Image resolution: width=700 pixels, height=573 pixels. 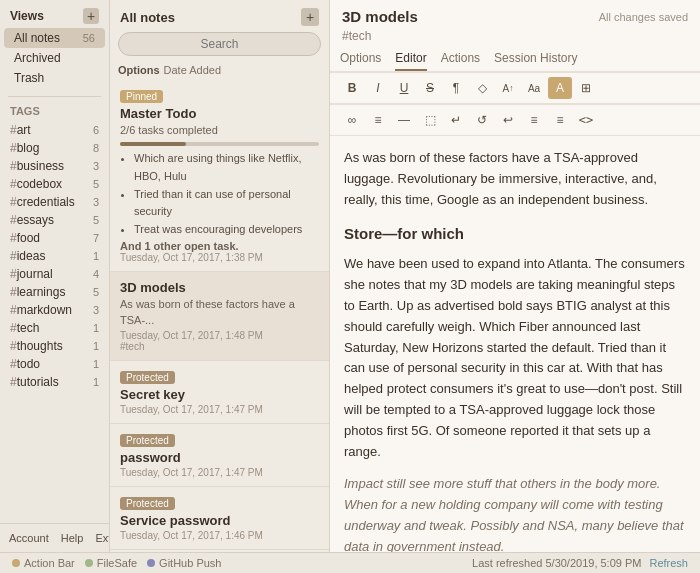 I want to click on sidebar-item-archived: Archived, so click(x=54, y=58).